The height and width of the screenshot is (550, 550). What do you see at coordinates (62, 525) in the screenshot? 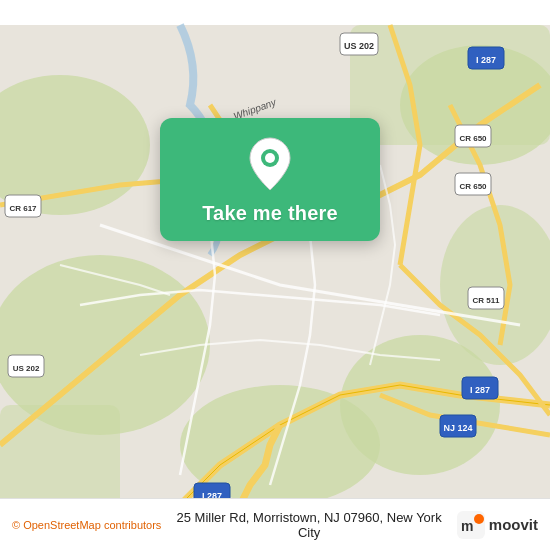
I see `osm-link: OpenStreetMap` at bounding box center [62, 525].